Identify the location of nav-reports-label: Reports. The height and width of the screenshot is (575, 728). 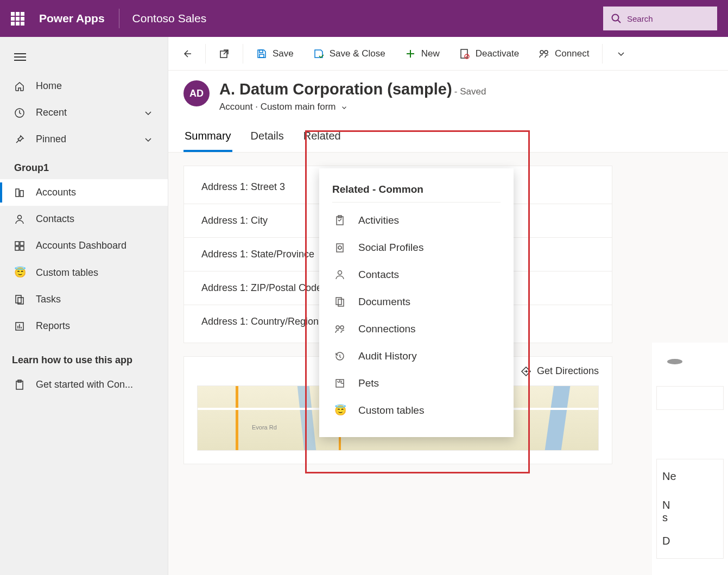
(53, 326).